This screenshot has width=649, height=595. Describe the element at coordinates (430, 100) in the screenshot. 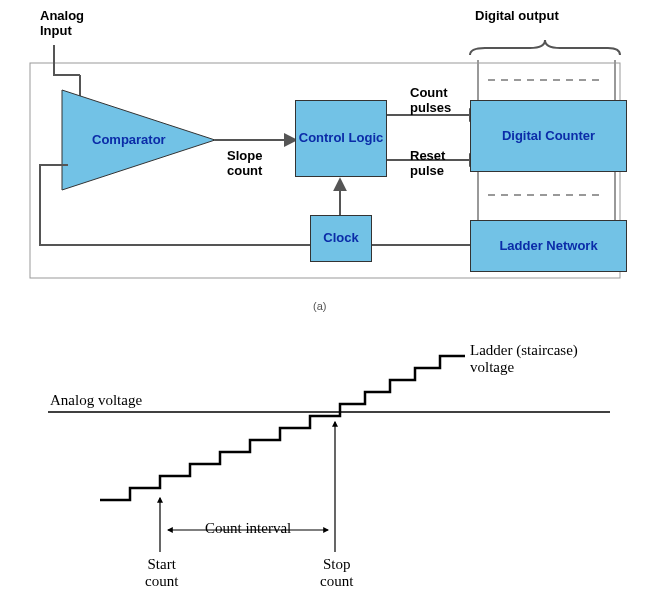

I see `count-pulses-label: Count pulses` at that location.